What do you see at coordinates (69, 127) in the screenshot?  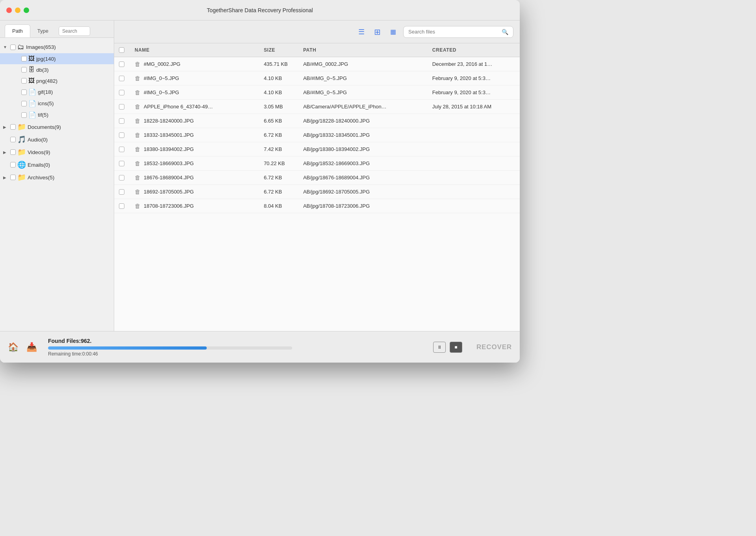 I see `label-documents: Documents(9)` at bounding box center [69, 127].